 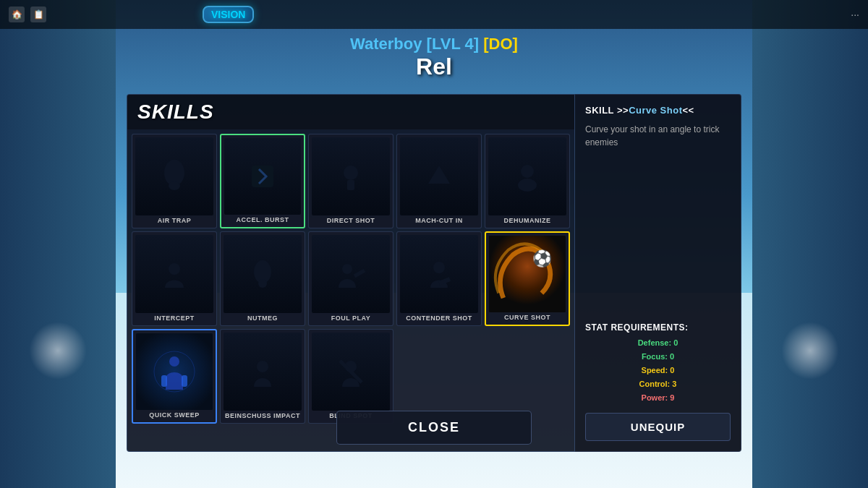 What do you see at coordinates (658, 136) in the screenshot?
I see `skill-description: Curve your shot in an angle to trick ene…` at bounding box center [658, 136].